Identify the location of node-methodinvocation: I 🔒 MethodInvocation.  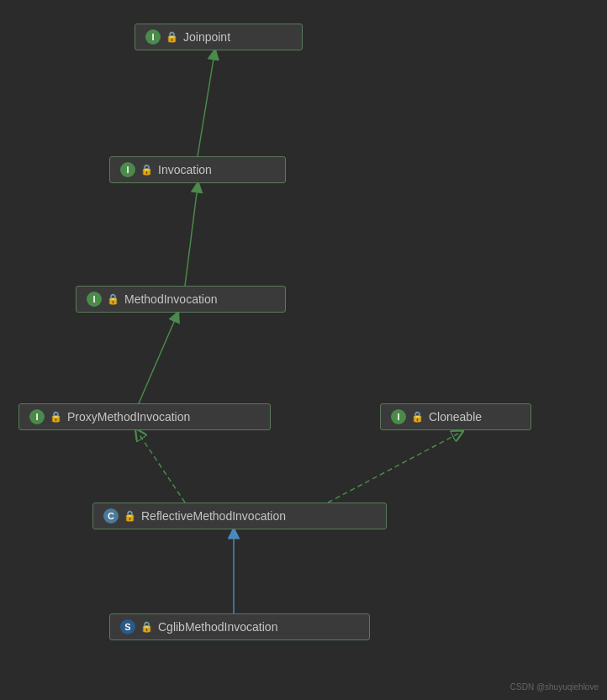
(181, 299).